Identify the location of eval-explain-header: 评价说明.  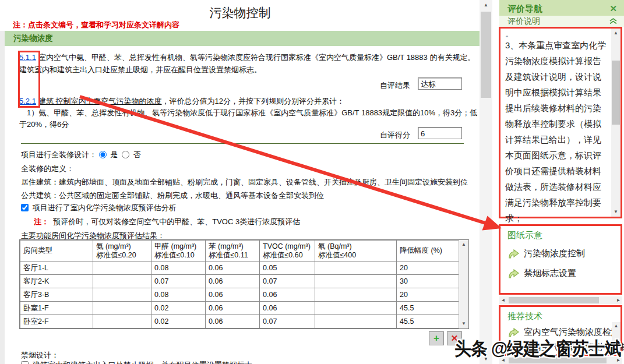
(562, 21).